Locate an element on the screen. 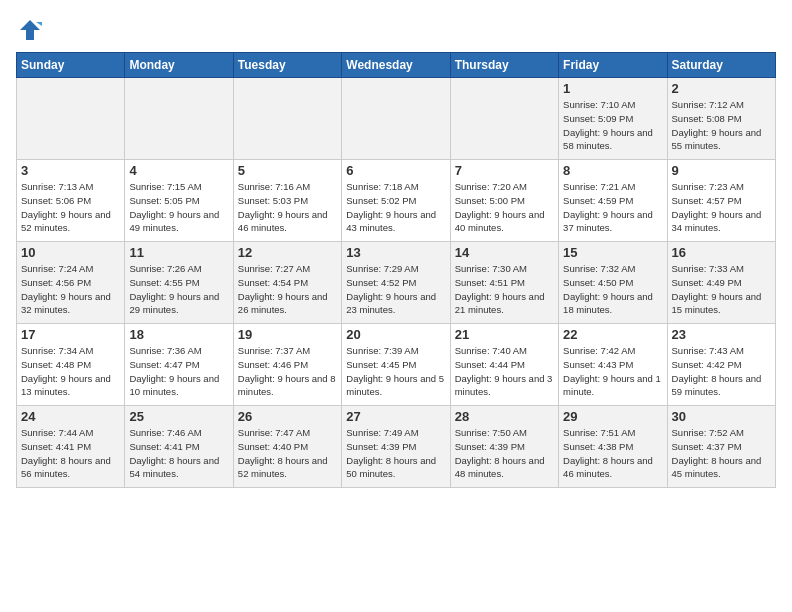 The height and width of the screenshot is (612, 792). day-number: 3 is located at coordinates (70, 170).